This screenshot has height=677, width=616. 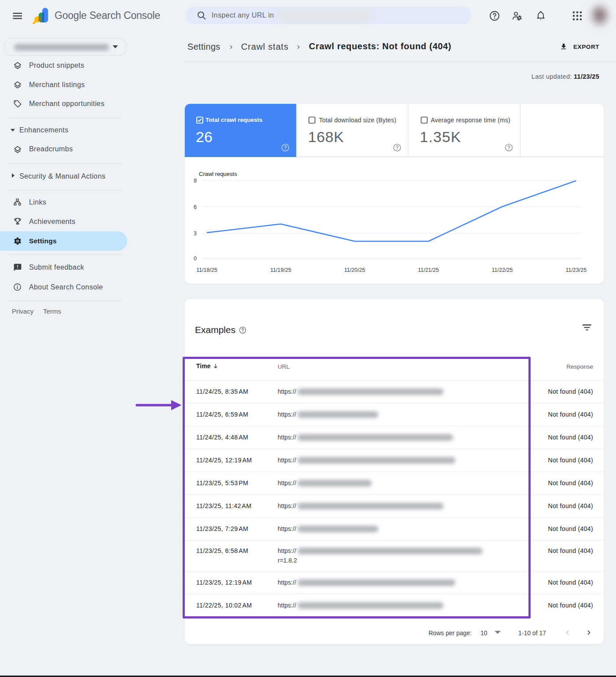 I want to click on svg-text: 11/20/25, so click(x=355, y=270).